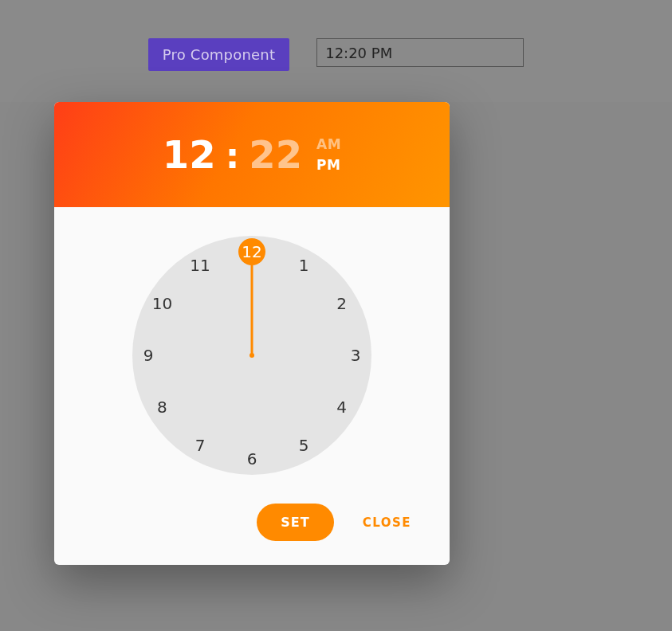 This screenshot has width=672, height=631. Describe the element at coordinates (200, 265) in the screenshot. I see `clock-hour-11: 11` at that location.